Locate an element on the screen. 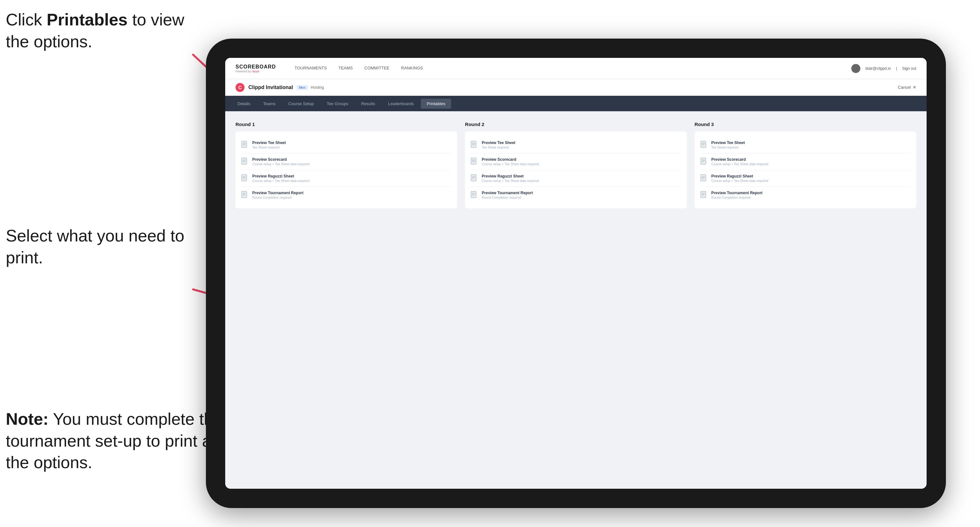 This screenshot has width=980, height=527. annotation-middle: Select what you need to print. is located at coordinates (99, 247).